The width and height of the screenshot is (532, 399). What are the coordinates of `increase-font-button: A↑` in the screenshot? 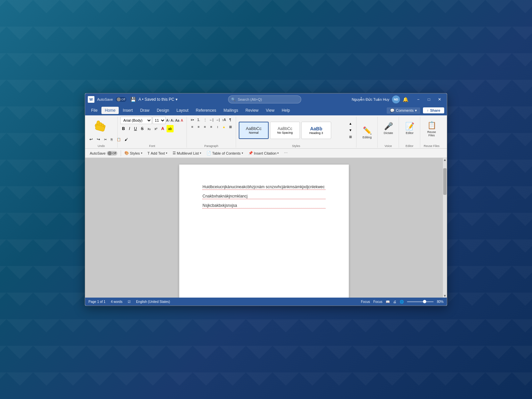 It's located at (168, 120).